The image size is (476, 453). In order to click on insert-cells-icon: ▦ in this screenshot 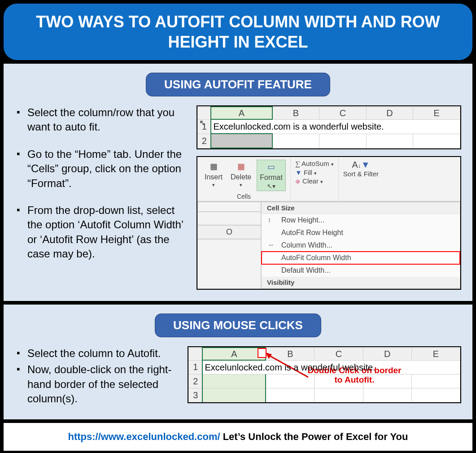, I will do `click(214, 166)`.